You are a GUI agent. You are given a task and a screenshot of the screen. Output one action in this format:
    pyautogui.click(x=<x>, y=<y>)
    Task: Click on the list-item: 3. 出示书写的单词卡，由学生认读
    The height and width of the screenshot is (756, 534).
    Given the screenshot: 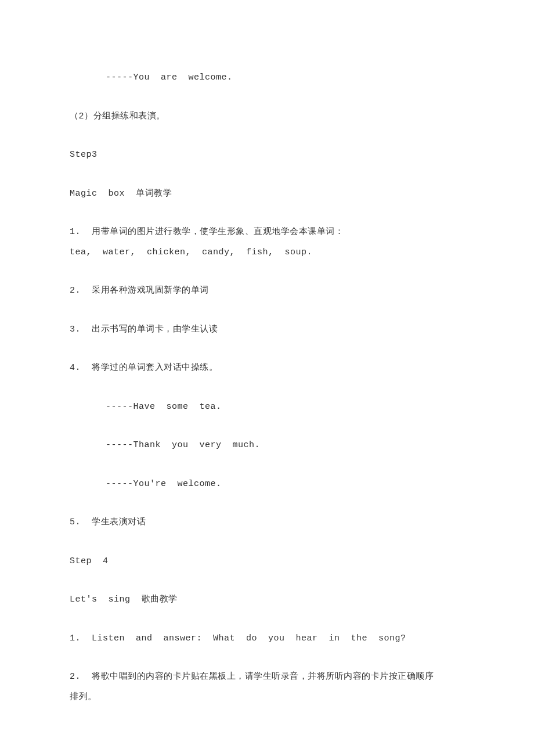 What is the action you would take?
    pyautogui.click(x=267, y=330)
    